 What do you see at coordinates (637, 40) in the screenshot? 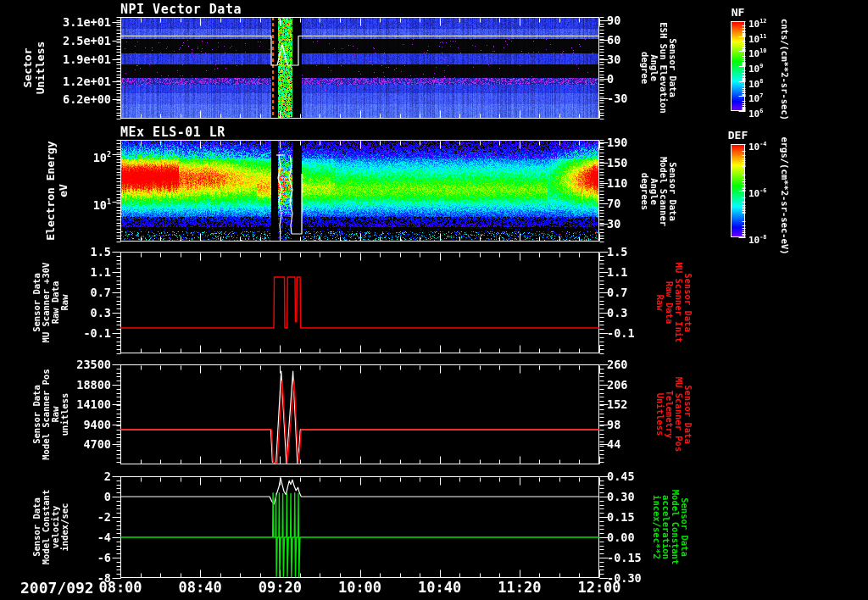
I see `panel1-right-tick-1: 60` at bounding box center [637, 40].